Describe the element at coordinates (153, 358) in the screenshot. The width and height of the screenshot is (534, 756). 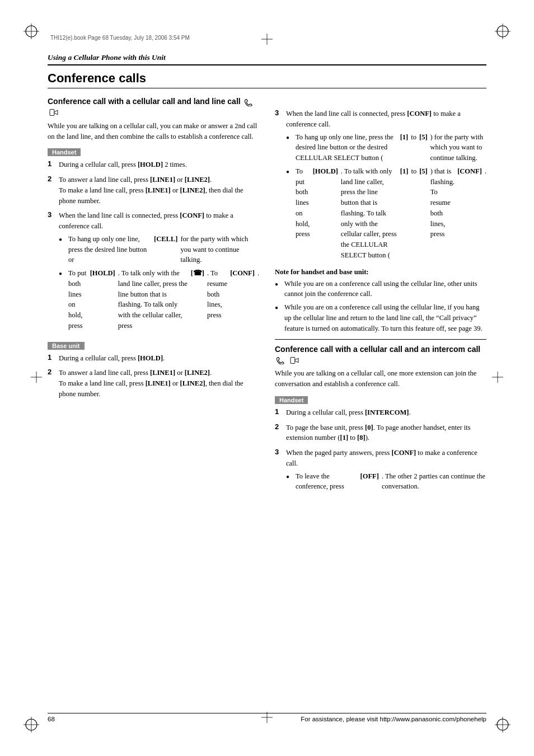
I see `left-base-step1: 1 During a cellular call, press [HOLD].` at that location.